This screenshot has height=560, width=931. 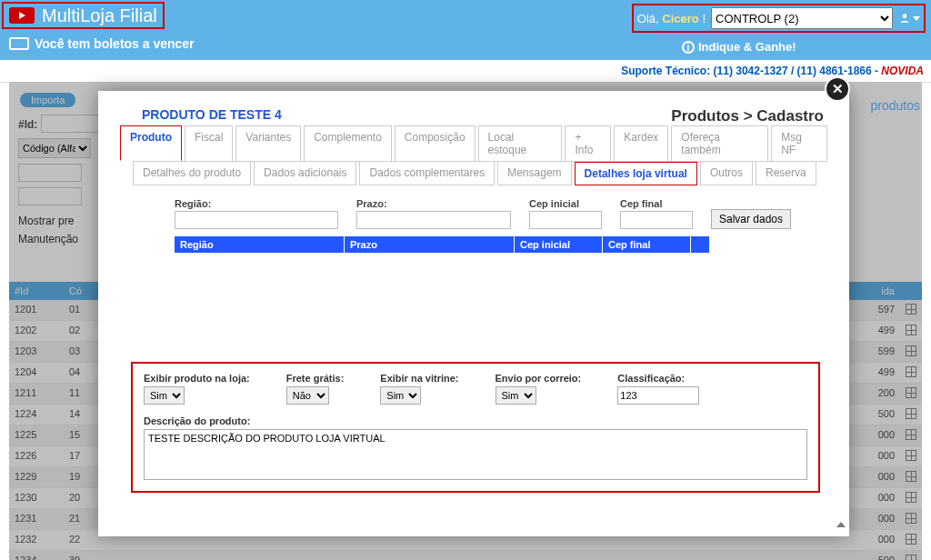 What do you see at coordinates (192, 174) in the screenshot?
I see `subtab-detalhes-do-produto: Detalhes do produto` at bounding box center [192, 174].